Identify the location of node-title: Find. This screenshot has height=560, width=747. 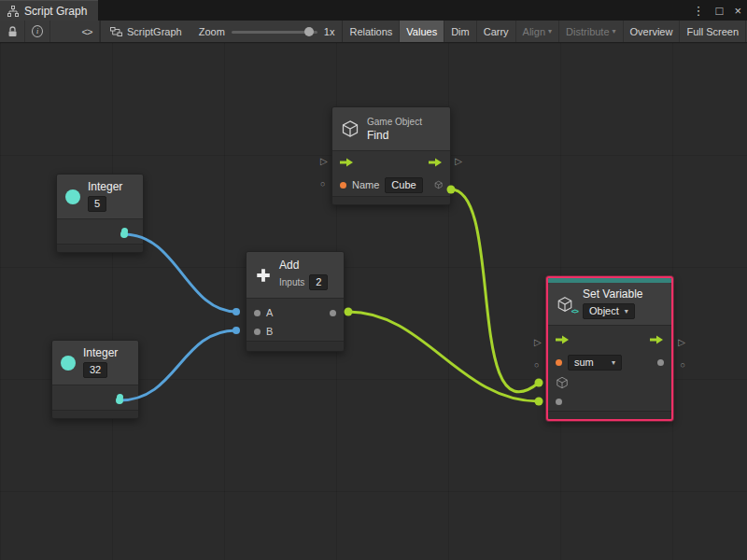
(394, 136).